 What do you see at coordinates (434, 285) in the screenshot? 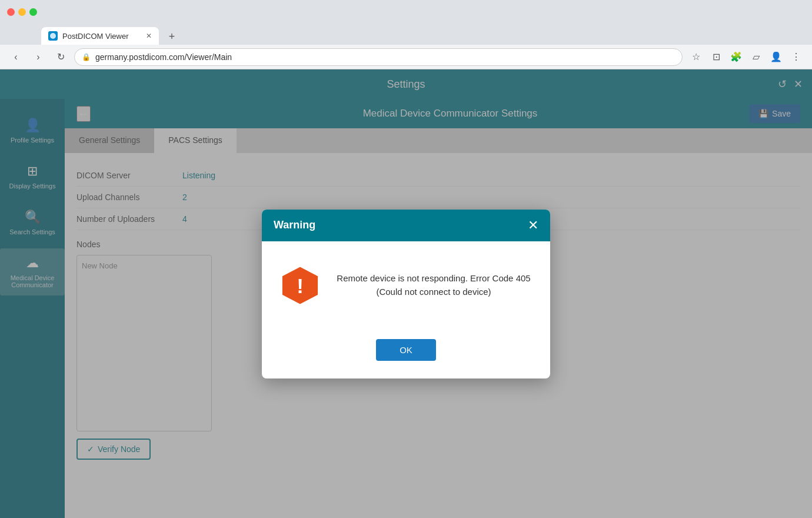
I see `warning-message-area: Remote device is not responding. Error C…` at bounding box center [434, 285].